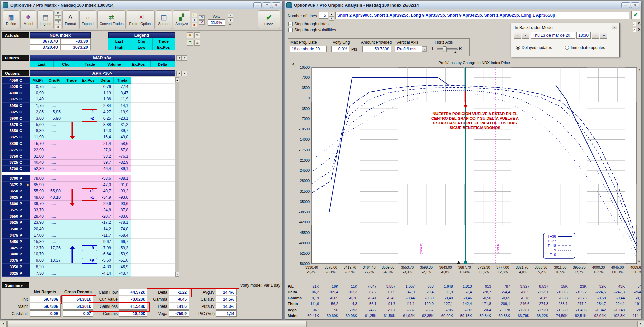 The width and height of the screenshot is (644, 327). I want to click on option-cell-mktpr: 7,30, so click(38, 274).